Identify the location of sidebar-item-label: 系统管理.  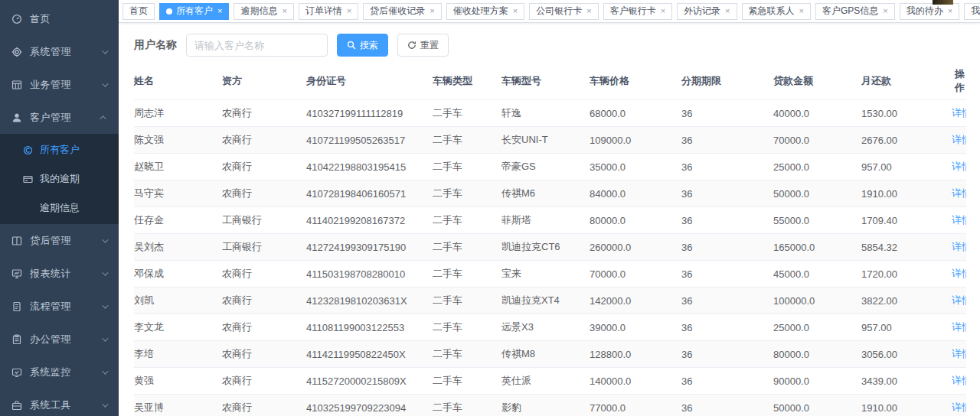
(66, 52).